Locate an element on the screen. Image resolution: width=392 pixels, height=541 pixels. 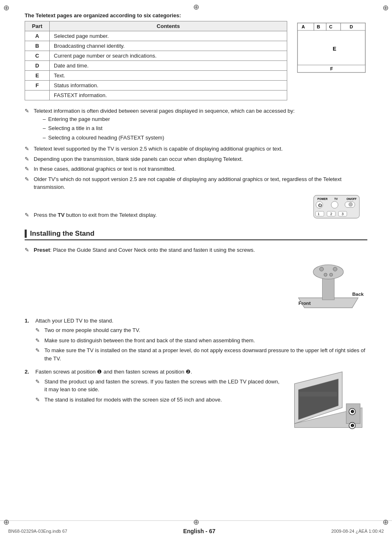
note-icon-2: ✎ is located at coordinates (28, 149).